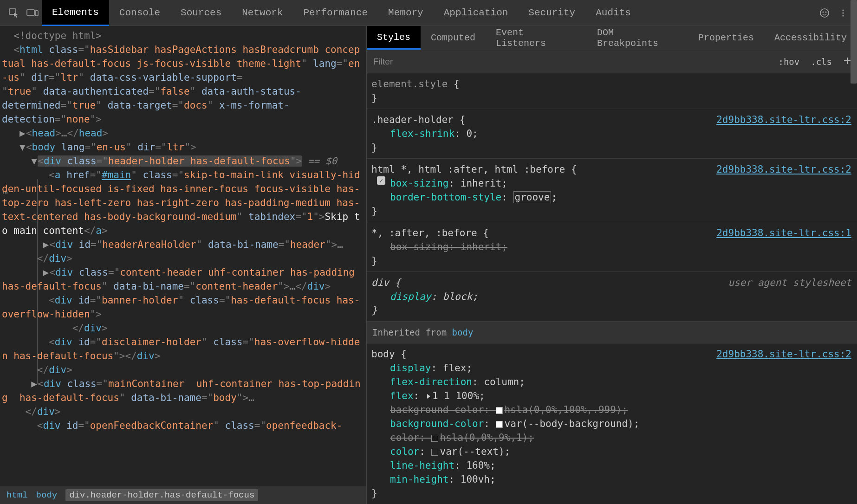 The width and height of the screenshot is (857, 504). I want to click on inherited-from-header: Inherited from body, so click(612, 332).